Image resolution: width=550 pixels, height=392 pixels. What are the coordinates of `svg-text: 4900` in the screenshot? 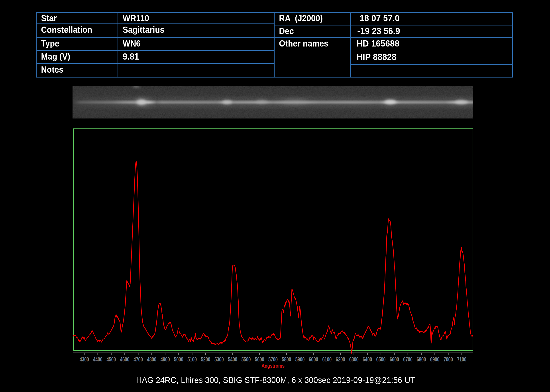 It's located at (165, 359).